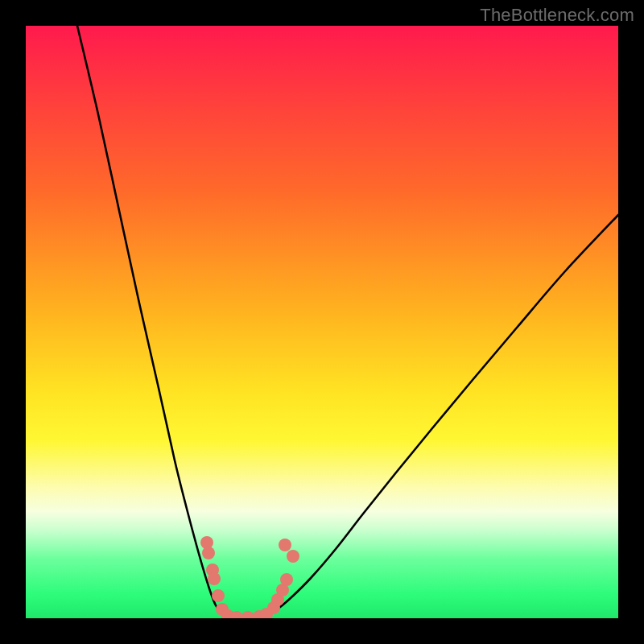 This screenshot has width=644, height=644. Describe the element at coordinates (557, 15) in the screenshot. I see `watermark-text: TheBottleneck.com` at that location.